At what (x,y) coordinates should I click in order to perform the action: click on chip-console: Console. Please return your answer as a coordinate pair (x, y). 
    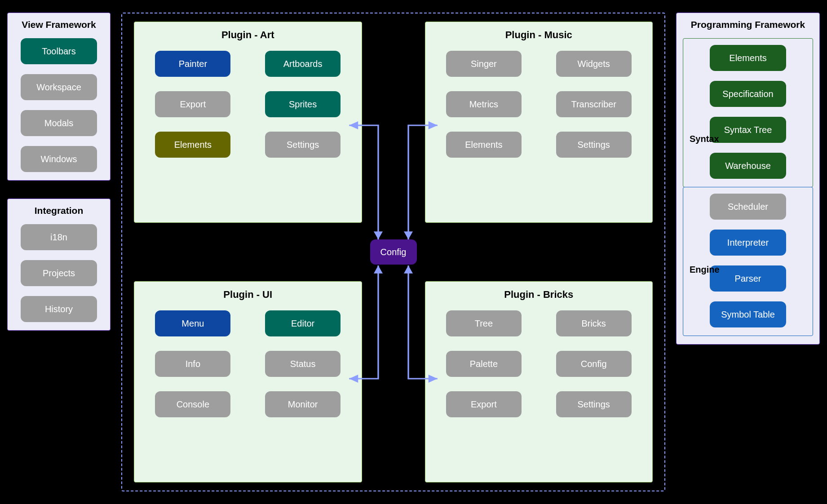
    Looking at the image, I should click on (193, 404).